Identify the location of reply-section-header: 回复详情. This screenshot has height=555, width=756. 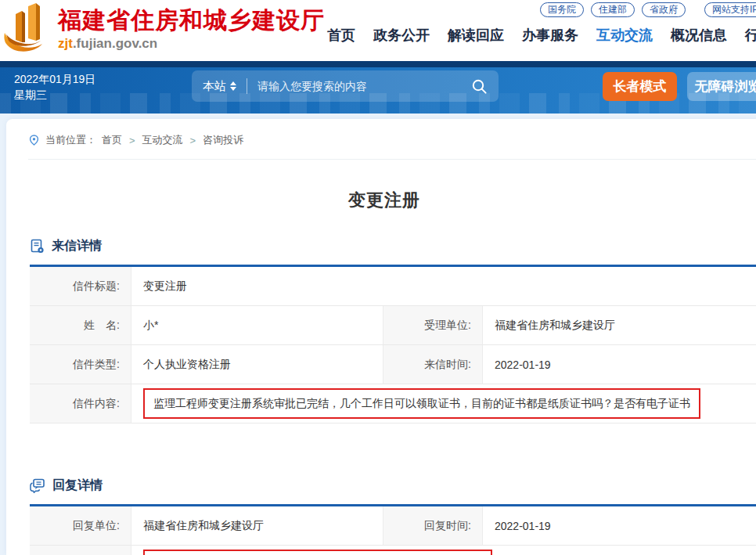
(393, 485).